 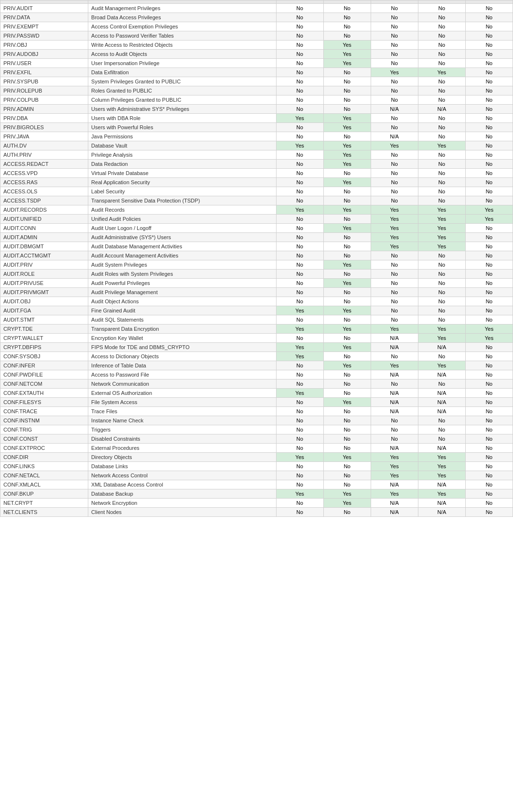 I want to click on cell-id: CONF.INFER, so click(x=44, y=365).